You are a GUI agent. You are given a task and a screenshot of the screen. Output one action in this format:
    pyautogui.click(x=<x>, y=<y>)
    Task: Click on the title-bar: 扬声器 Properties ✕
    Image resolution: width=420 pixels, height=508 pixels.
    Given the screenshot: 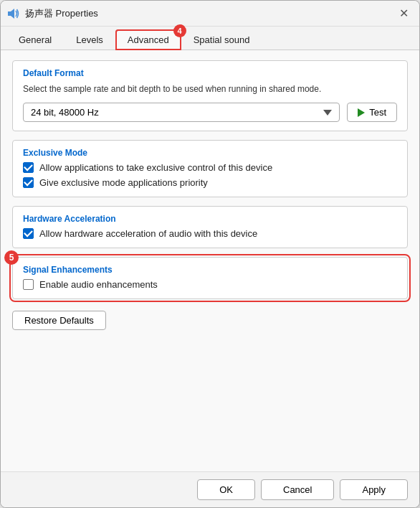 What is the action you would take?
    pyautogui.click(x=210, y=14)
    